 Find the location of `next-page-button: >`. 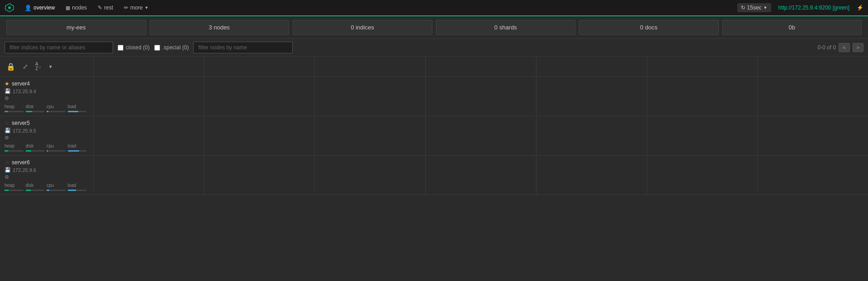

next-page-button: > is located at coordinates (858, 48).